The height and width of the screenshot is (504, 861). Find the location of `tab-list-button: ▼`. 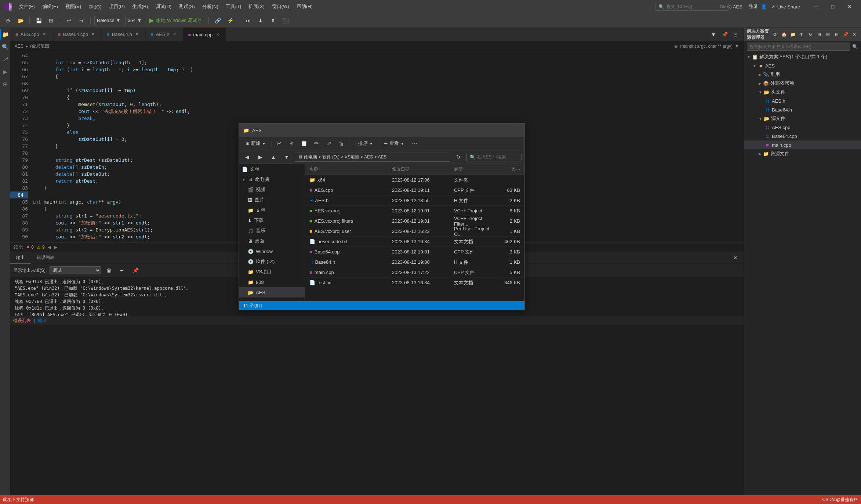

tab-list-button: ▼ is located at coordinates (713, 34).